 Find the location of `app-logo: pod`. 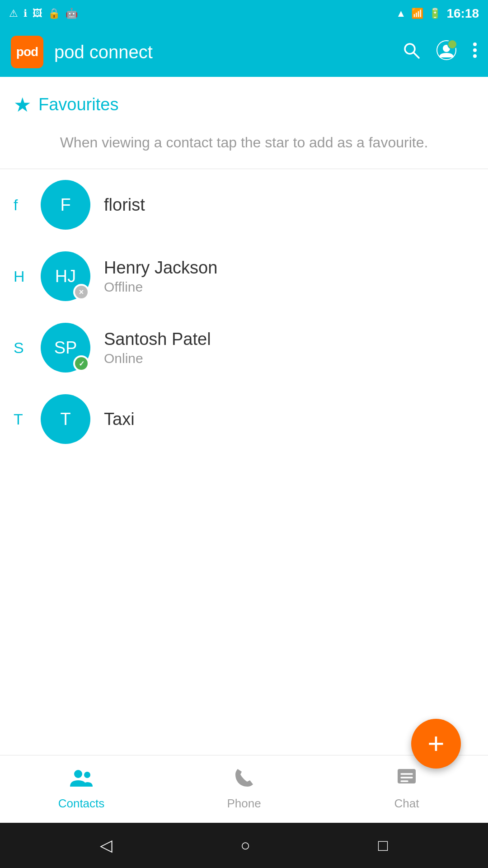

app-logo: pod is located at coordinates (27, 52).